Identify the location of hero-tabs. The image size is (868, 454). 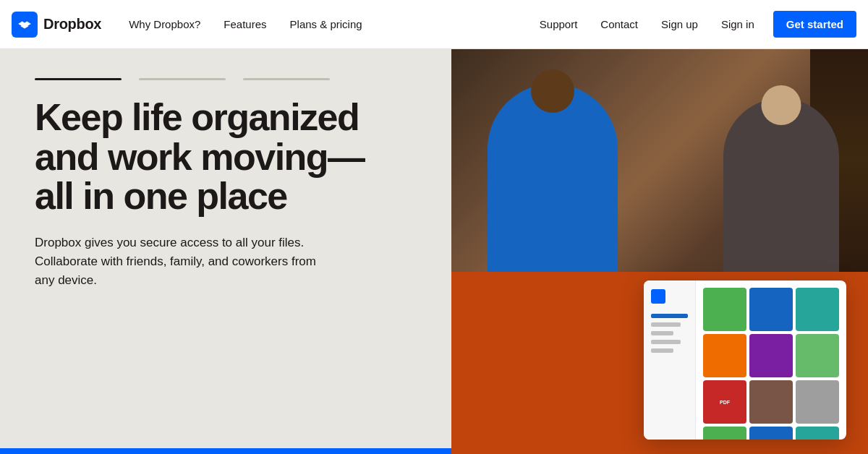
(226, 80).